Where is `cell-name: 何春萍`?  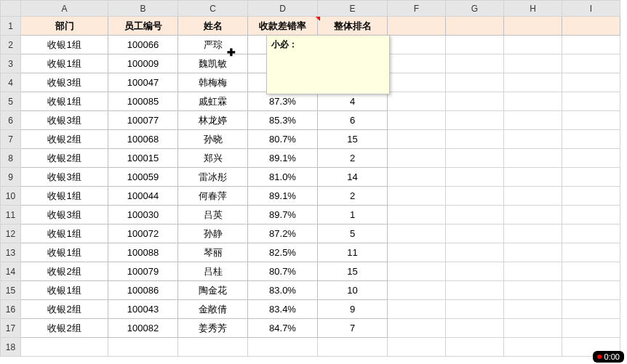
cell-name: 何春萍 is located at coordinates (213, 196).